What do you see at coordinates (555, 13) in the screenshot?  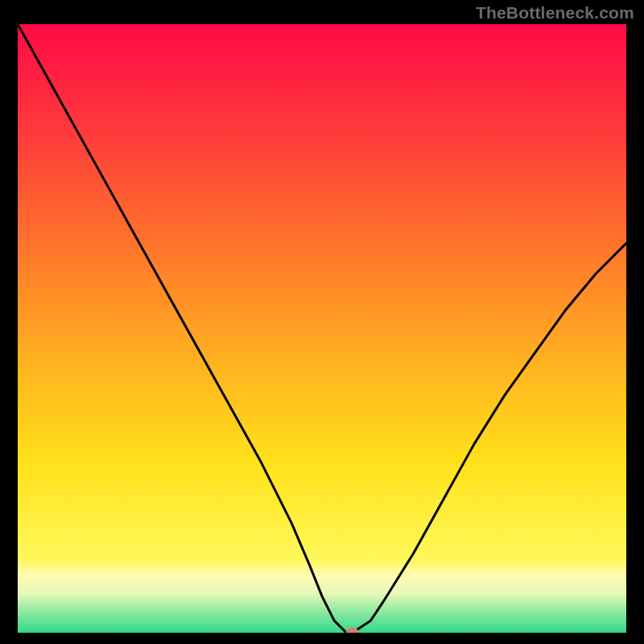 I see `watermark-text: TheBottleneck.com` at bounding box center [555, 13].